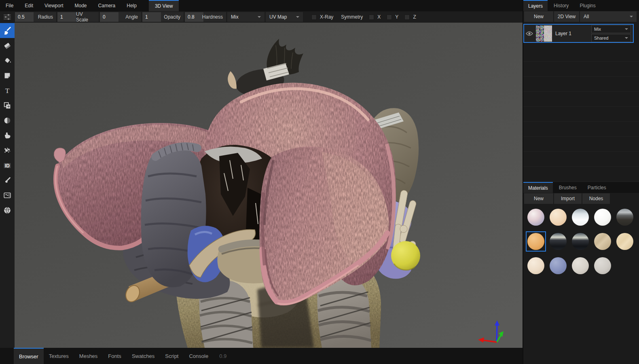 The image size is (639, 364). Describe the element at coordinates (7, 210) in the screenshot. I see `material-sphere-icon` at that location.